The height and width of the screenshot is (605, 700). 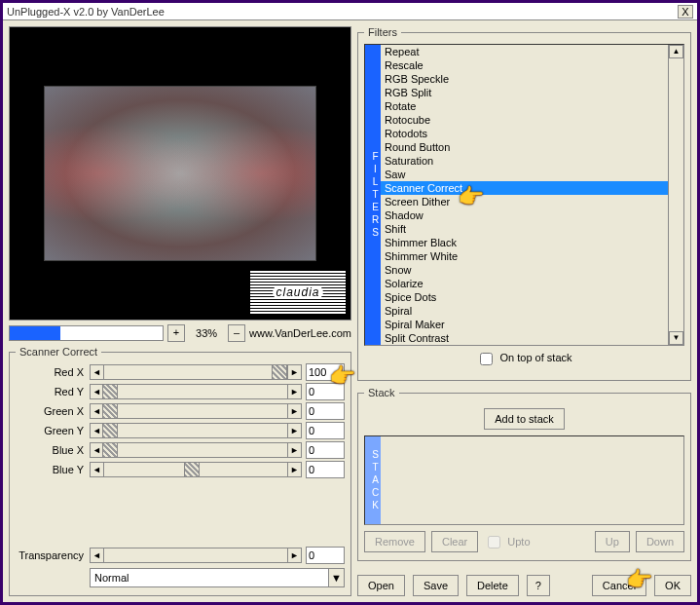 I want to click on list-item: Shadow, so click(x=524, y=215).